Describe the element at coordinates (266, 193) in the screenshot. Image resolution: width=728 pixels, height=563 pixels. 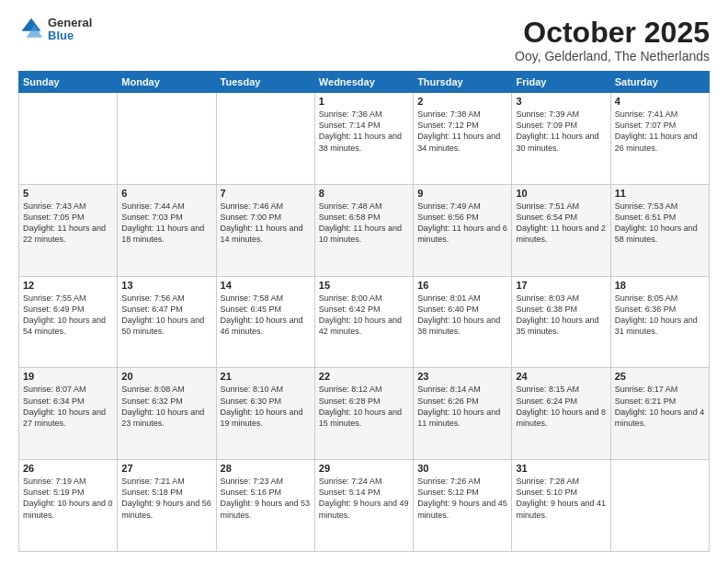
I see `day-number: 7` at that location.